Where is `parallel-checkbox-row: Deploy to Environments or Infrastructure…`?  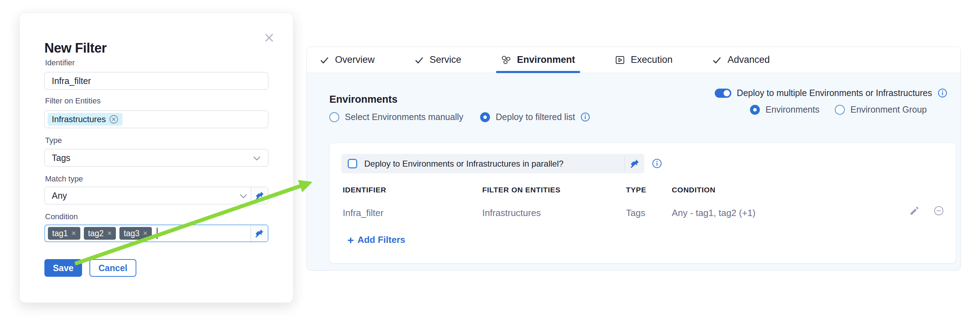
parallel-checkbox-row: Deploy to Environments or Infrastructure… is located at coordinates (493, 164).